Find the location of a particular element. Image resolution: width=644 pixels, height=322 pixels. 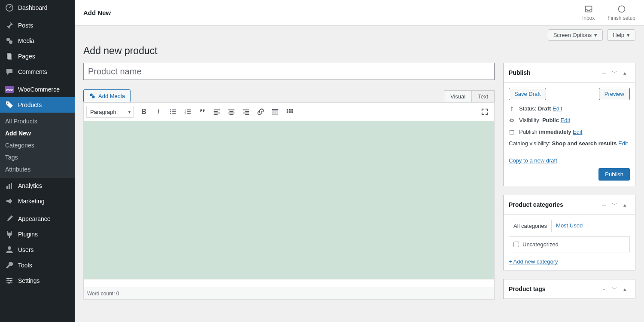

sidebar-label: Media is located at coordinates (26, 41).